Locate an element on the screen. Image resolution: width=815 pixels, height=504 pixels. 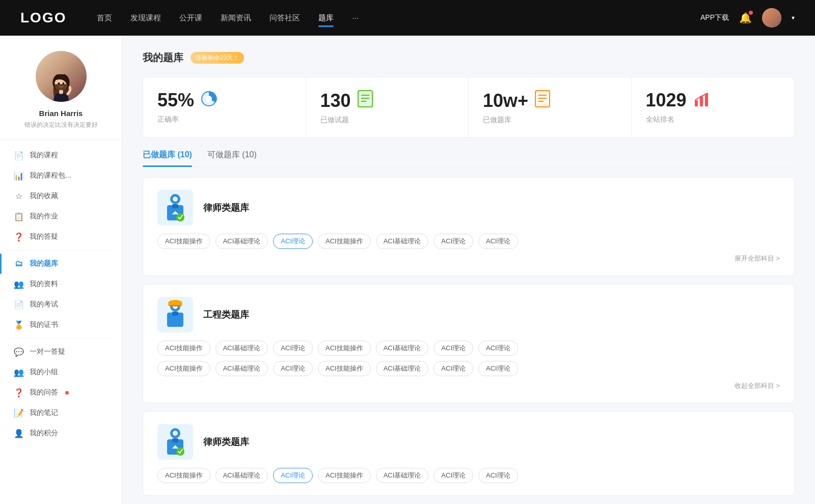
stat-completed-banks: 10w+ 已做题库 is located at coordinates (550, 107).